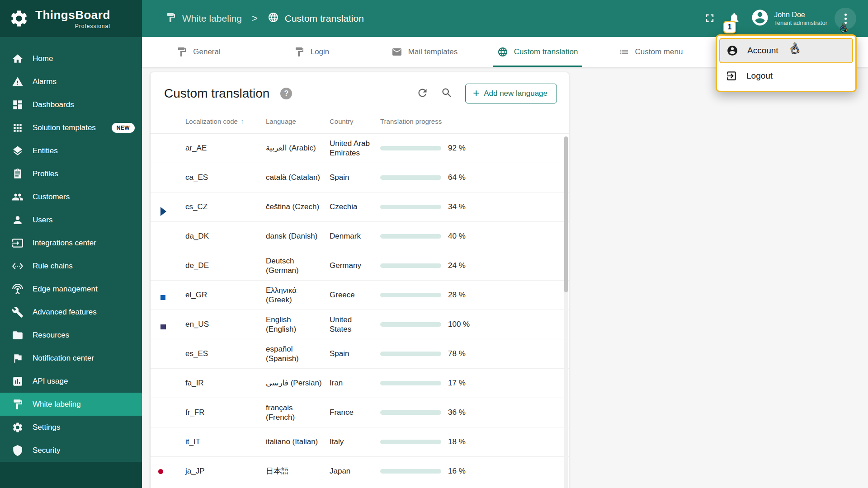 This screenshot has width=868, height=488. What do you see at coordinates (355, 121) in the screenshot?
I see `column-header-country: Country` at bounding box center [355, 121].